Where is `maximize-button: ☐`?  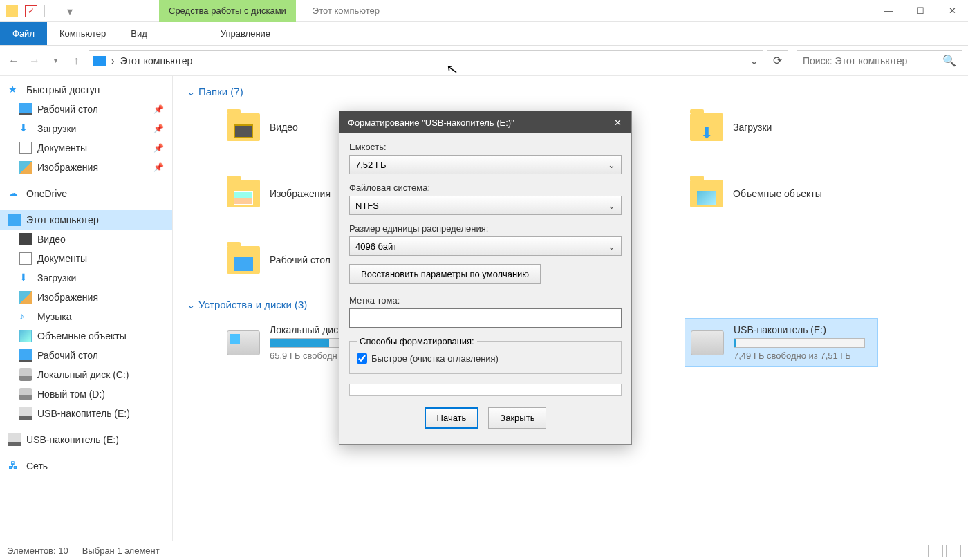 maximize-button: ☐ is located at coordinates (920, 11).